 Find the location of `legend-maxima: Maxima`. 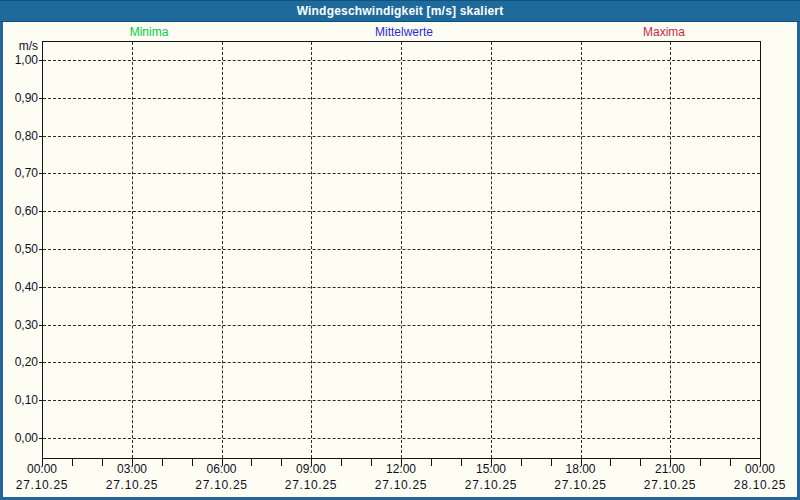

legend-maxima: Maxima is located at coordinates (664, 32).